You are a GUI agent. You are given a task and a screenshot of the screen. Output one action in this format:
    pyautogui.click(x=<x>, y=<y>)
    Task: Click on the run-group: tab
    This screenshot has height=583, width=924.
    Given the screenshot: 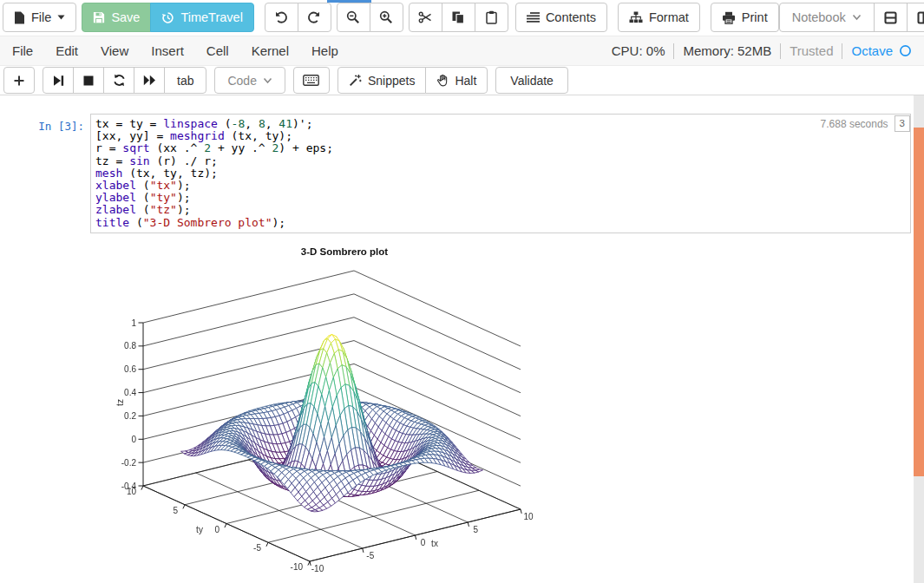 What is the action you would take?
    pyautogui.click(x=125, y=80)
    